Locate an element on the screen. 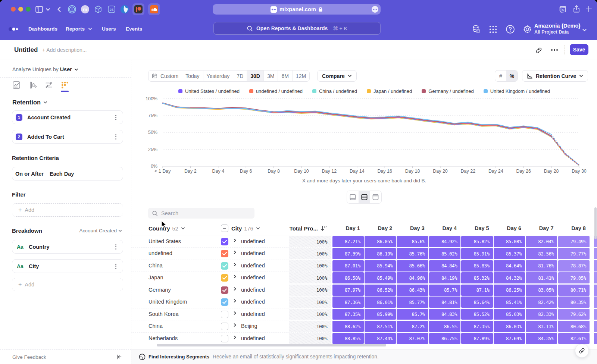 The width and height of the screenshot is (597, 364). extension-avatar-m-icon: m is located at coordinates (85, 9).